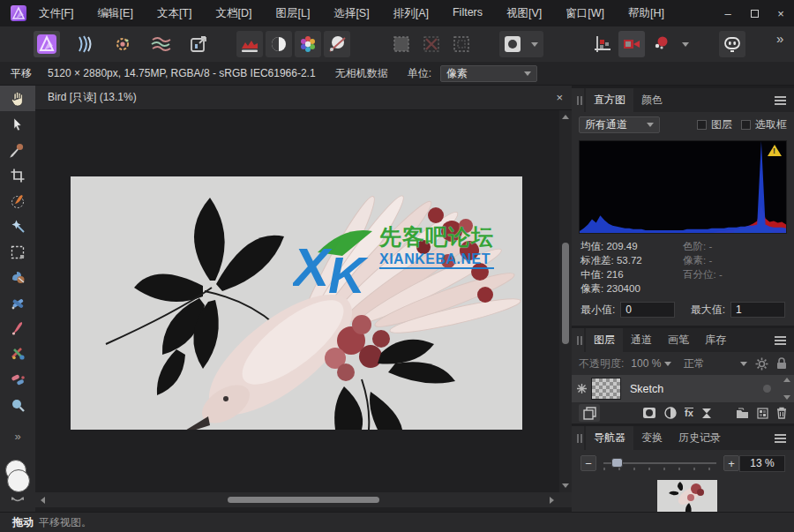  I want to click on duplicate-layer-button, so click(589, 413).